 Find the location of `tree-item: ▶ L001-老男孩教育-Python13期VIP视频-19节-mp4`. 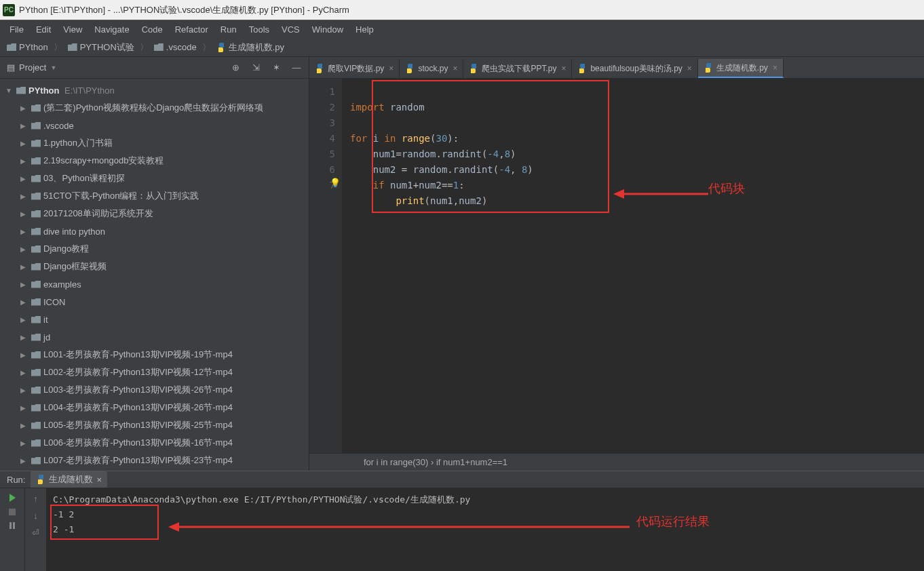

tree-item: ▶ L001-老男孩教育-Python13期VIP视频-19节-mp4 is located at coordinates (155, 355).